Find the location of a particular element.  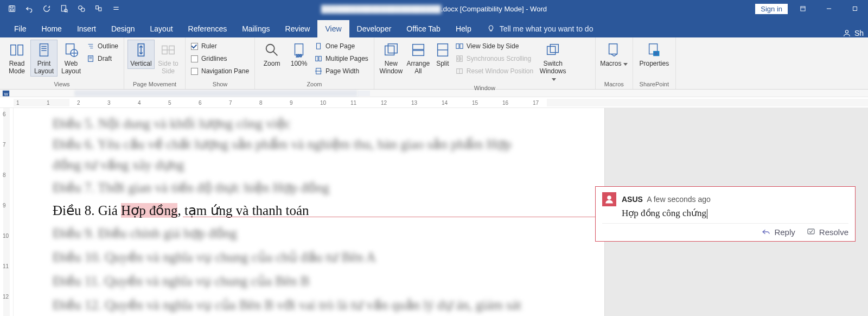

horizontal-ruler: 11234567891011121314151617 is located at coordinates (434, 103).